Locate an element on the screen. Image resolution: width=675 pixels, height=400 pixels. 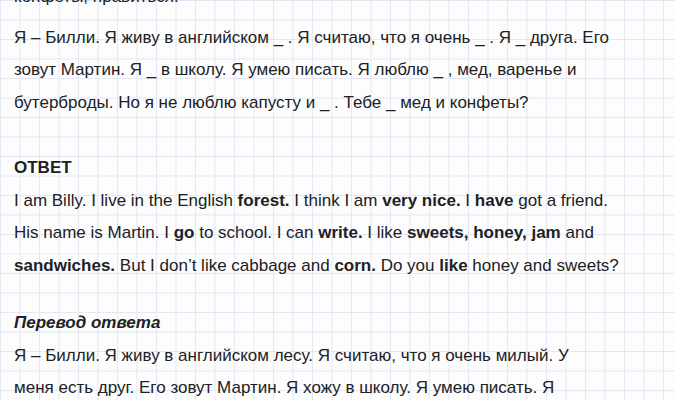
text-line: зовут Мартин. Я _ в школу. Я умею писать… is located at coordinates (338, 70).